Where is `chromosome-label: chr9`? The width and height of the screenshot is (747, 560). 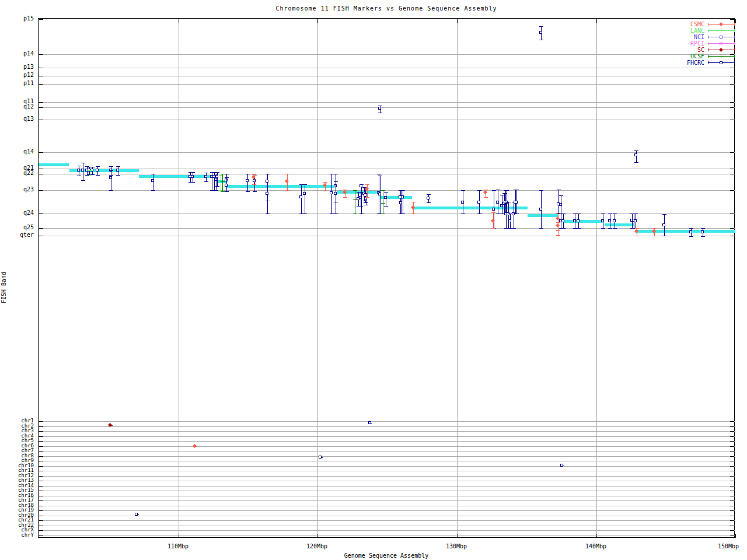
chromosome-label: chr9 is located at coordinates (17, 461).